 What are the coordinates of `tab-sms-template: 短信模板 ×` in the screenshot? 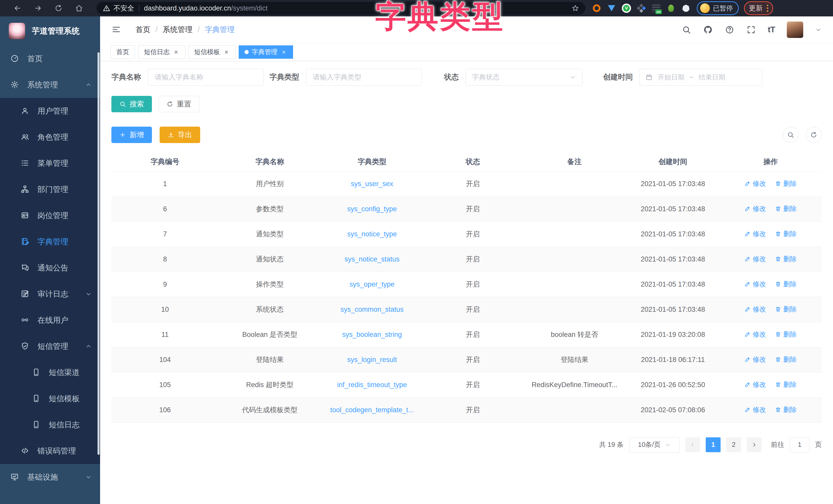 It's located at (212, 52).